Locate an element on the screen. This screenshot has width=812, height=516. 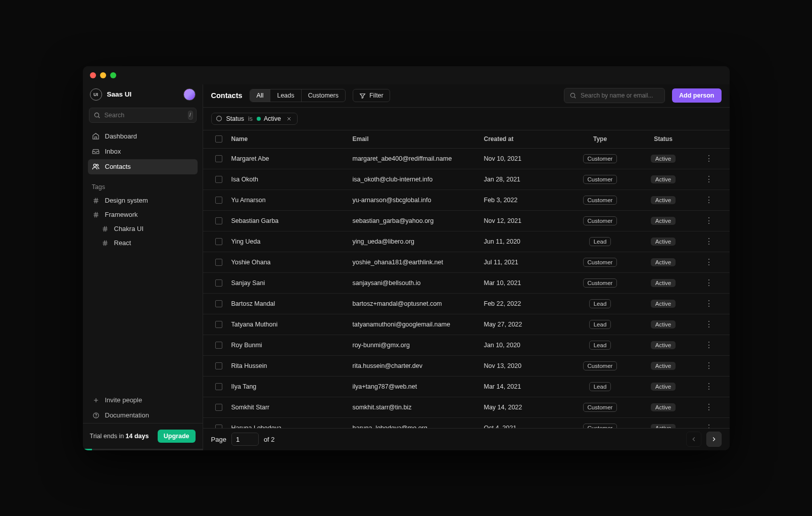
filter-chip-status: Status is Active is located at coordinates (255, 119).